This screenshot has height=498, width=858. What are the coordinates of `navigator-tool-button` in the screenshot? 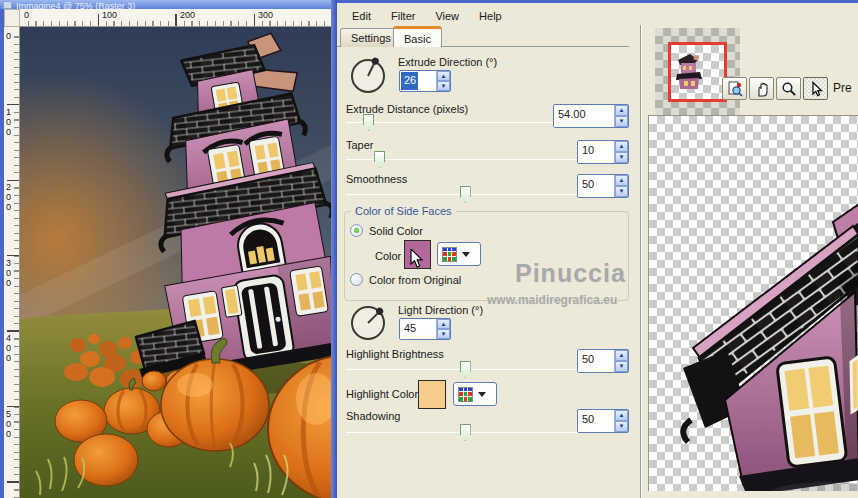 It's located at (734, 88).